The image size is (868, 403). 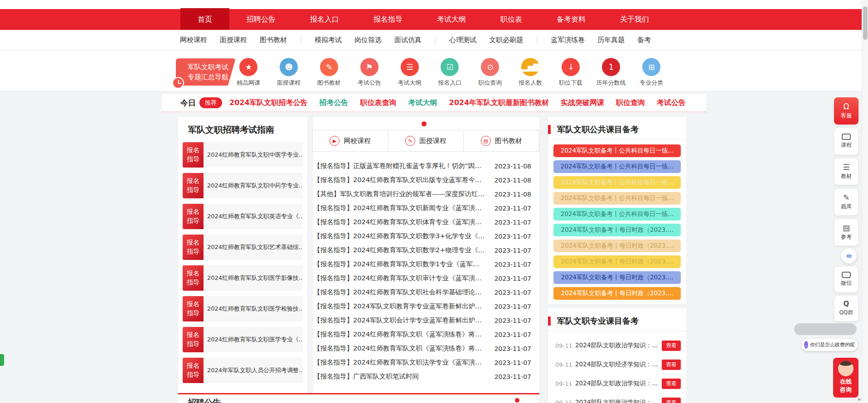 I want to click on sub-nav-item: 岗位筛选, so click(x=368, y=40).